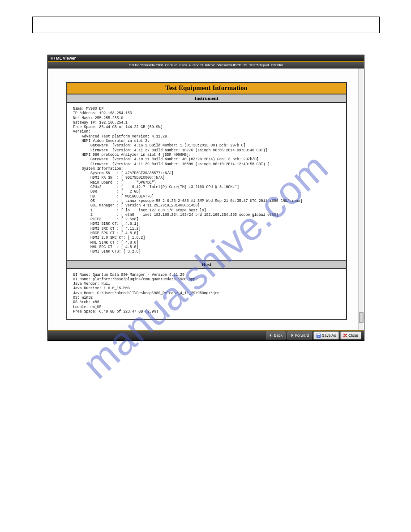 This screenshot has height=532, width=411. Describe the element at coordinates (361, 317) in the screenshot. I see `scrollbar-thumb` at that location.